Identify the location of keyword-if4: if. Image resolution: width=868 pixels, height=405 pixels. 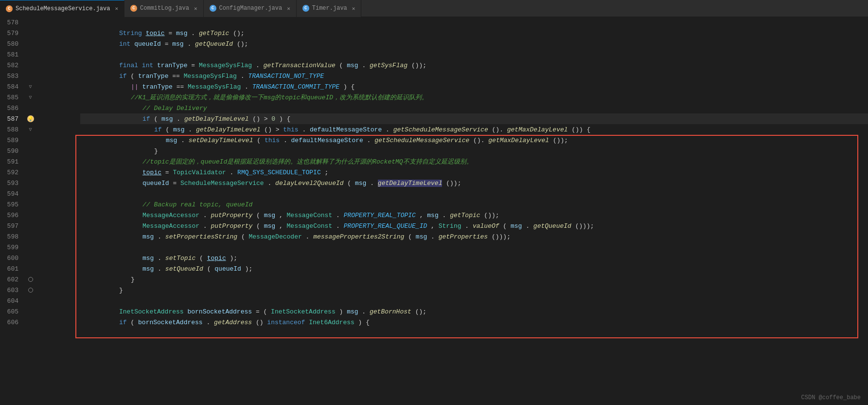
(123, 322).